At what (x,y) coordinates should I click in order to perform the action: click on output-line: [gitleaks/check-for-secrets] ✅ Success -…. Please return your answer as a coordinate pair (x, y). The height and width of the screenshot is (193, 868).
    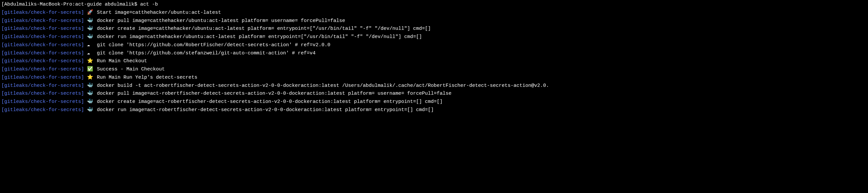
    Looking at the image, I should click on (434, 70).